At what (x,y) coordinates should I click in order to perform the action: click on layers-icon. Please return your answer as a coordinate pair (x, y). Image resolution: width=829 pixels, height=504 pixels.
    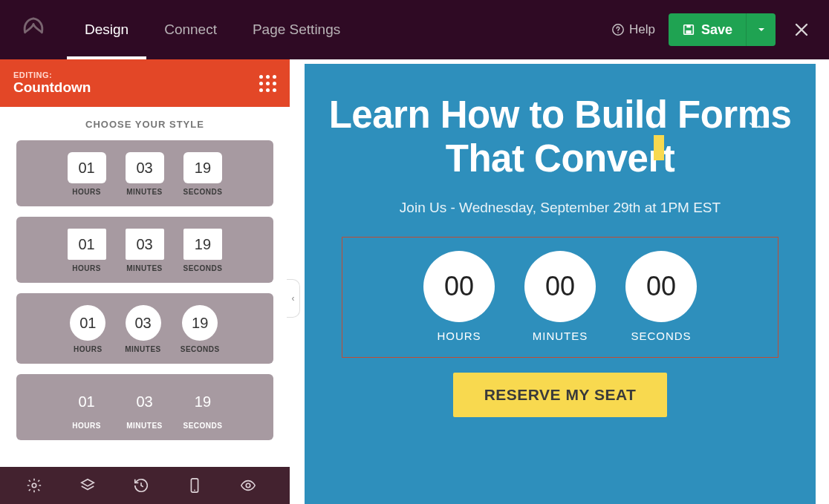
    Looking at the image, I should click on (88, 485).